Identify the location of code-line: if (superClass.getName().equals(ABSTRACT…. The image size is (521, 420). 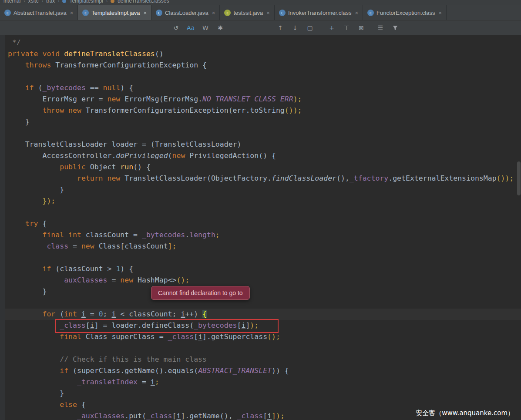
(260, 371).